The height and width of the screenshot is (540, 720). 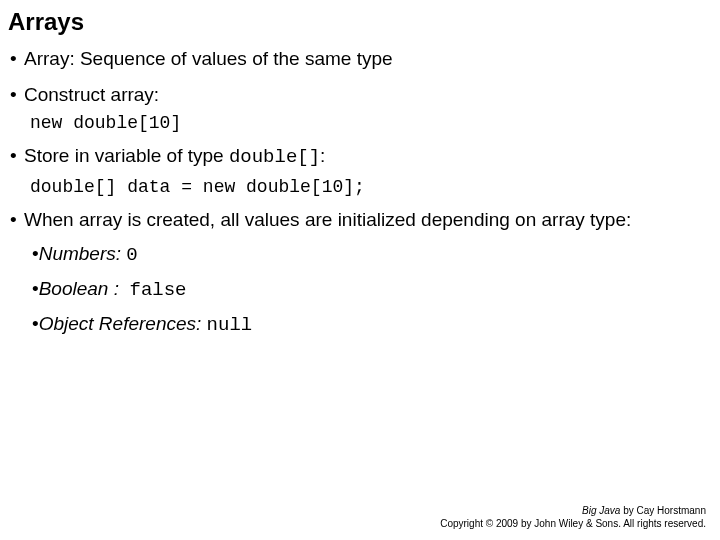 I want to click on footer-book-title: Big Java, so click(x=601, y=510).